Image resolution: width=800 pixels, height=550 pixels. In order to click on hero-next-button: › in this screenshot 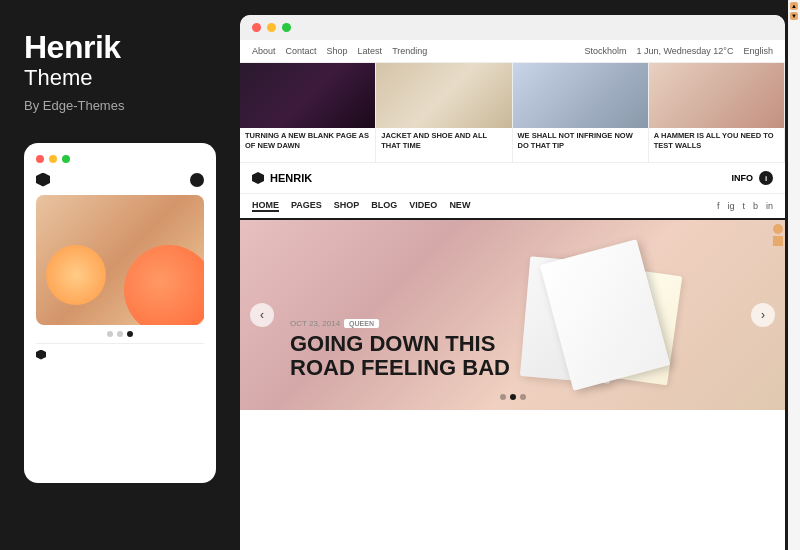, I will do `click(763, 315)`.